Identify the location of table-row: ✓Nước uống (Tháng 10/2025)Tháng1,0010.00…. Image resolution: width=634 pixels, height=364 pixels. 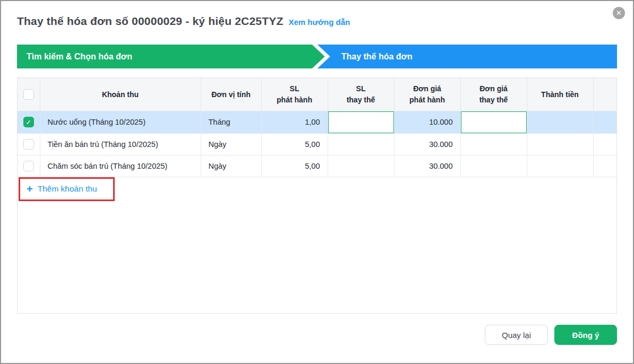
(318, 122).